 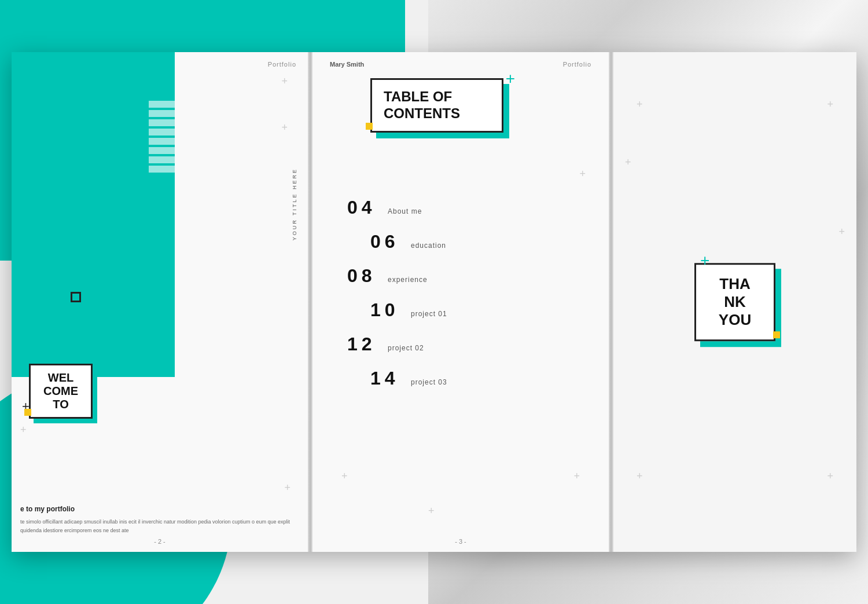 I want to click on toc-label-0: About me, so click(x=405, y=211).